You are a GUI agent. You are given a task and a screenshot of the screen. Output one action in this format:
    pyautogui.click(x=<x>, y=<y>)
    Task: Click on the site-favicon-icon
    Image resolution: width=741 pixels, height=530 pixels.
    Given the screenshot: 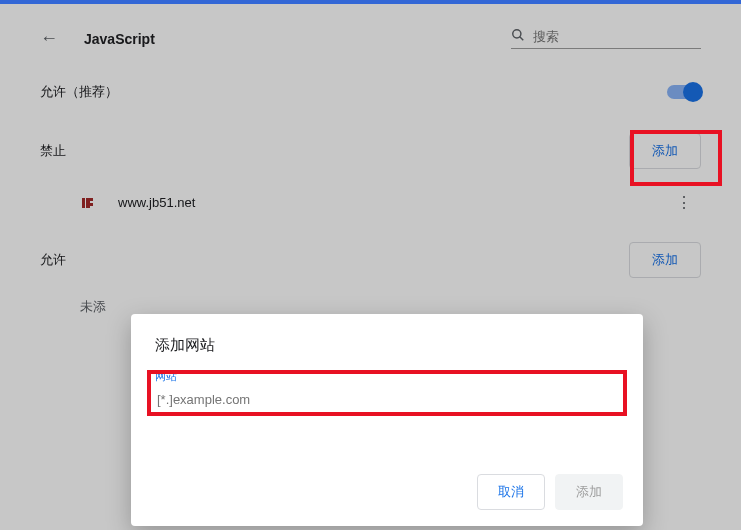 What is the action you would take?
    pyautogui.click(x=89, y=203)
    